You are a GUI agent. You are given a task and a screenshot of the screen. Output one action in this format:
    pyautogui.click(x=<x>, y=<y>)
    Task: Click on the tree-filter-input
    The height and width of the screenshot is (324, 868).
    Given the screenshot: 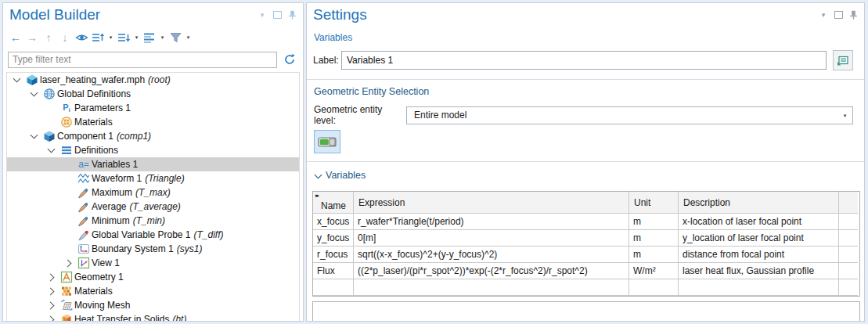 What is the action you would take?
    pyautogui.click(x=142, y=59)
    